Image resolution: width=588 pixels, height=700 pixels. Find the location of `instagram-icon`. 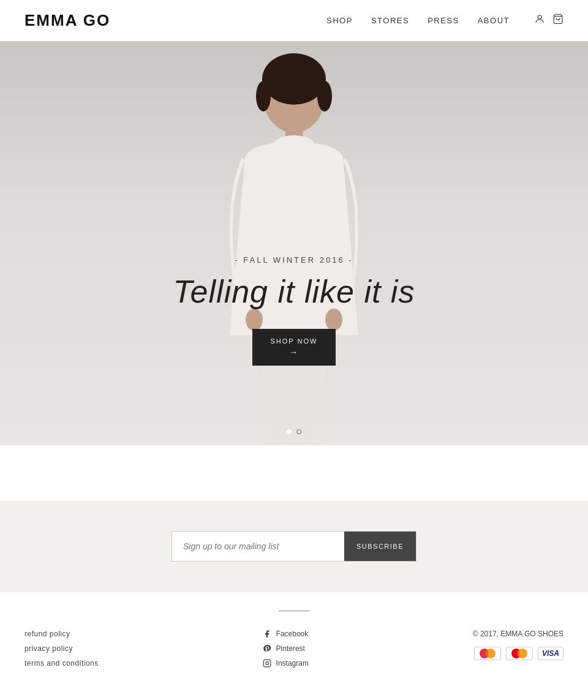

instagram-icon is located at coordinates (267, 663).